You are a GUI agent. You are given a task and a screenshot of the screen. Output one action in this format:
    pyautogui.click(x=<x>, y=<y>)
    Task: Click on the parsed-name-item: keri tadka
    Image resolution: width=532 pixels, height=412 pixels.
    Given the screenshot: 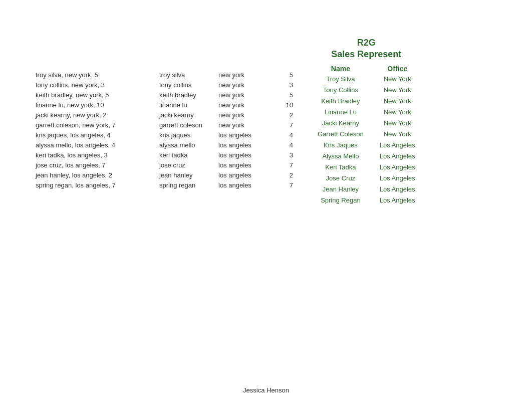 What is the action you would take?
    pyautogui.click(x=181, y=155)
    